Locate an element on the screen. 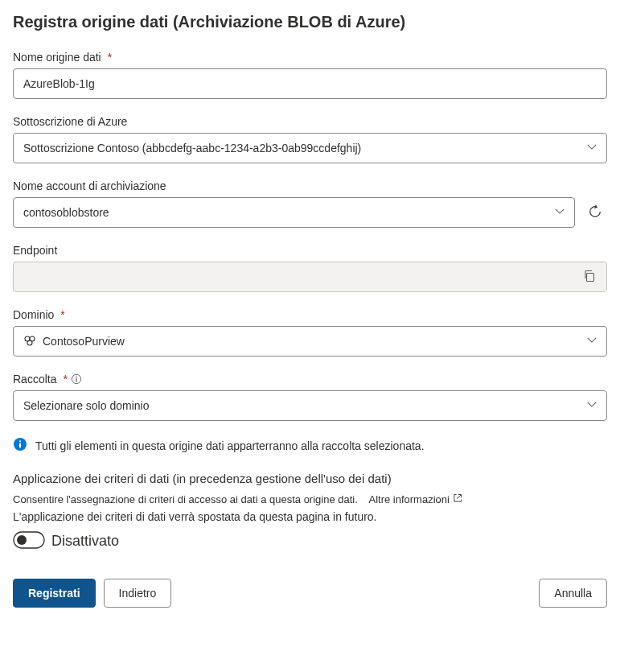  policy-note: L'applicazione dei criteri di dati verrà… is located at coordinates (310, 517).